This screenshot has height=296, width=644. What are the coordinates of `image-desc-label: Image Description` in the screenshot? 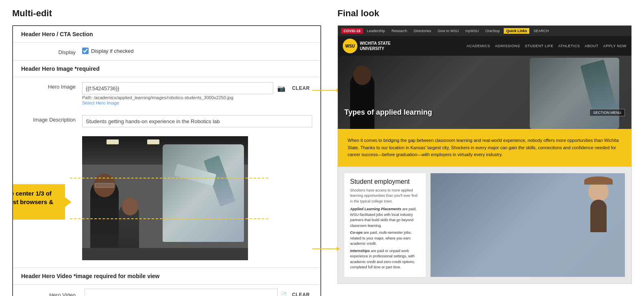 It's located at (52, 119).